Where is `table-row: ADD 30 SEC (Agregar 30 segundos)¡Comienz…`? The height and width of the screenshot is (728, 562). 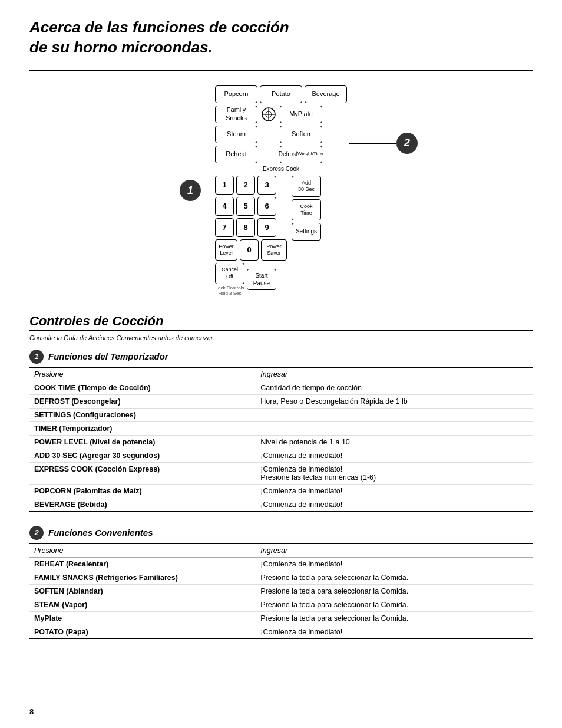
table-row: ADD 30 SEC (Agregar 30 segundos)¡Comienz… is located at coordinates (281, 455).